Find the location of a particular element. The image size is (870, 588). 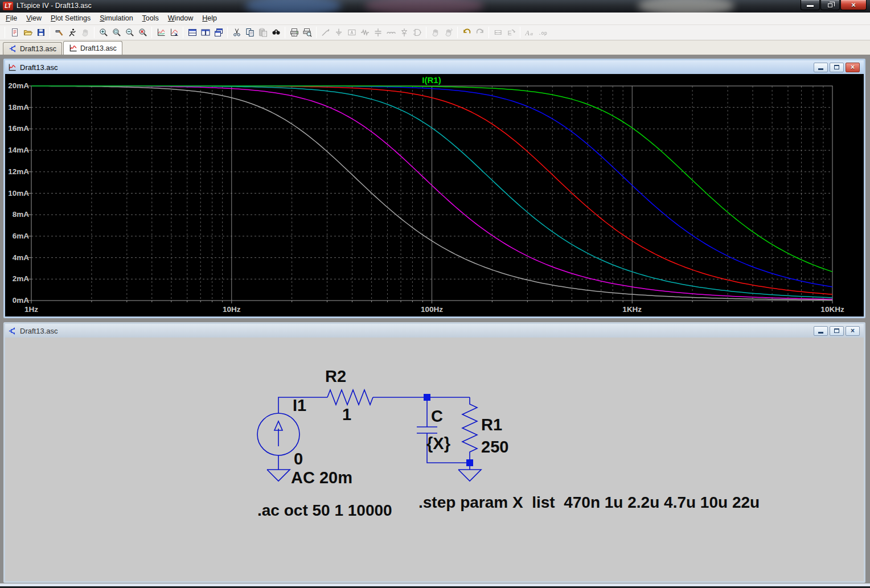

open-icon is located at coordinates (28, 32).